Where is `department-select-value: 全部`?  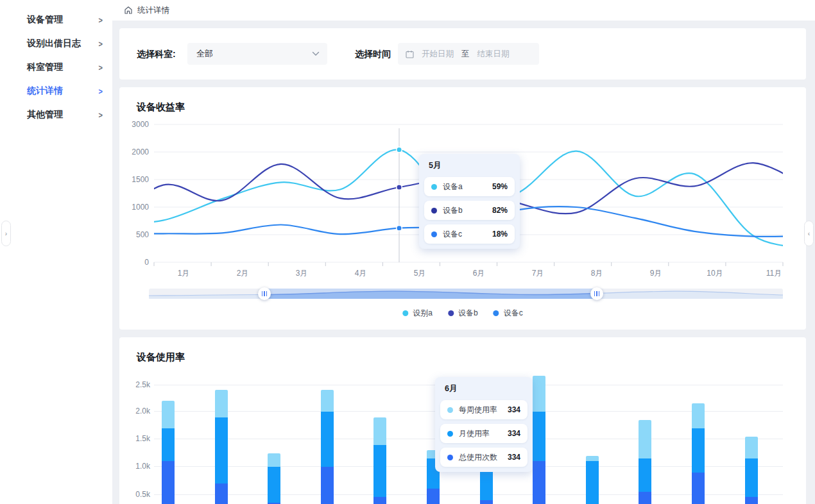
department-select-value: 全部 is located at coordinates (254, 54).